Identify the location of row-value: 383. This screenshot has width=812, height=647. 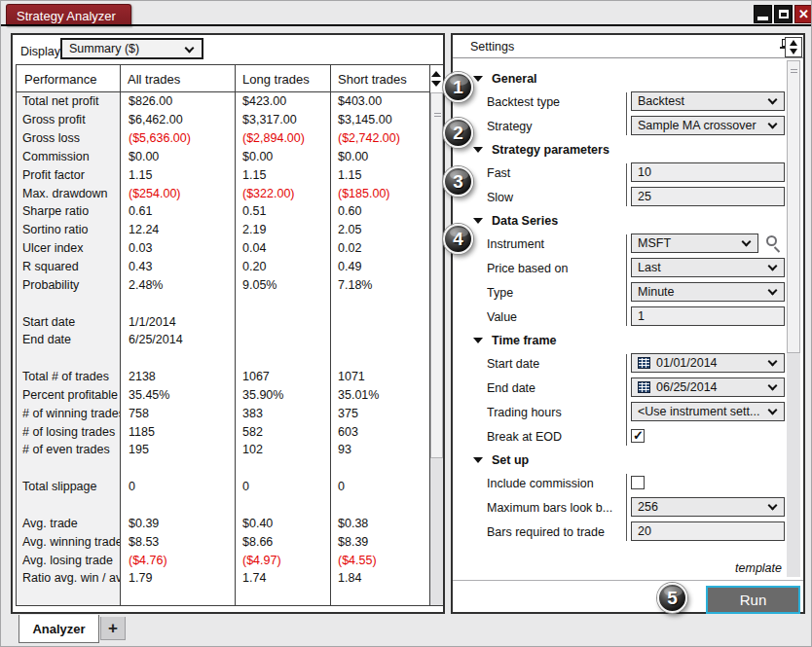
(281, 413).